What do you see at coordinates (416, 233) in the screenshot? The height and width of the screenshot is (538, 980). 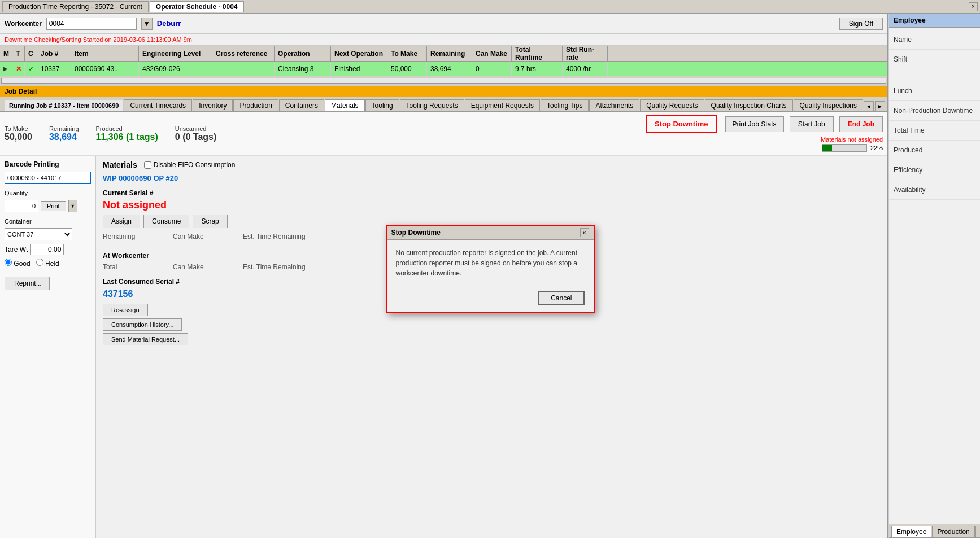 I see `dialog-title: Stop Downtime` at bounding box center [416, 233].